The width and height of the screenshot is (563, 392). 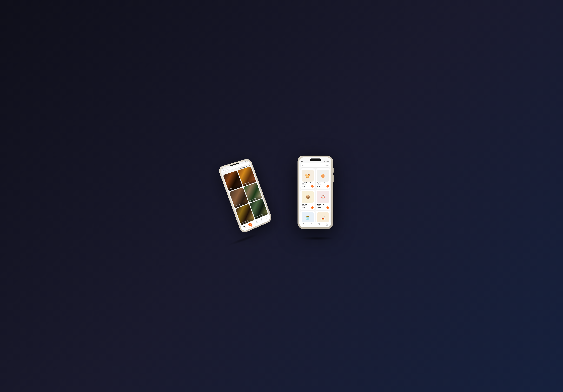 What do you see at coordinates (250, 225) in the screenshot?
I see `meal-plan-icon` at bounding box center [250, 225].